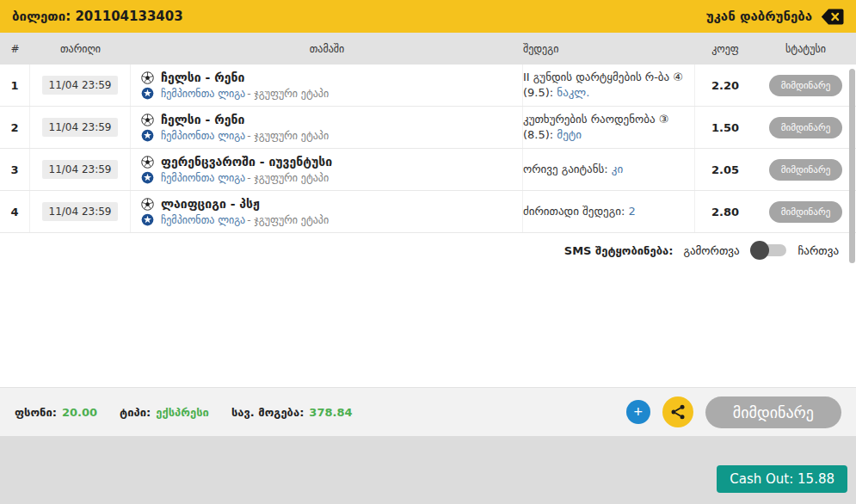  I want to click on col-header-odds: კოეფ, so click(725, 49).